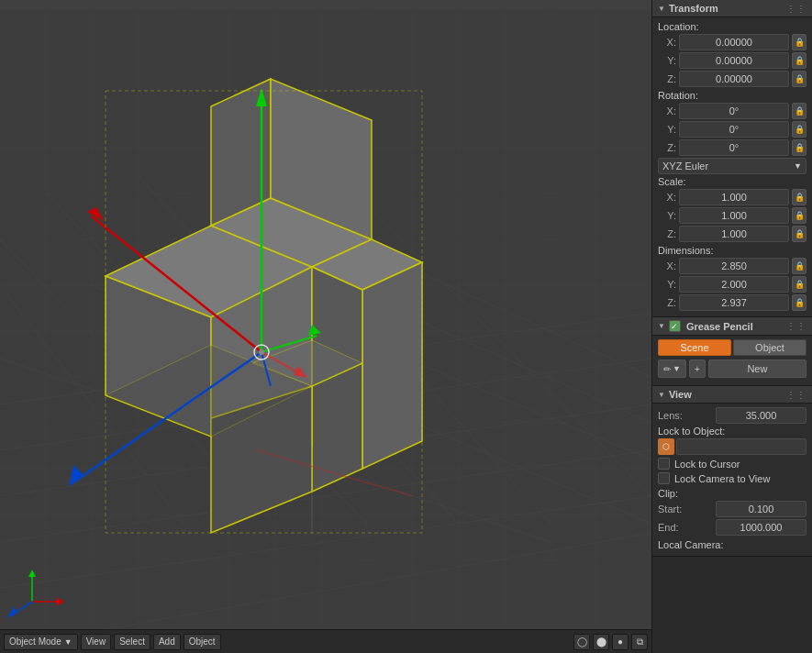  What do you see at coordinates (799, 197) in the screenshot?
I see `scale-x-lock: 🔒` at bounding box center [799, 197].